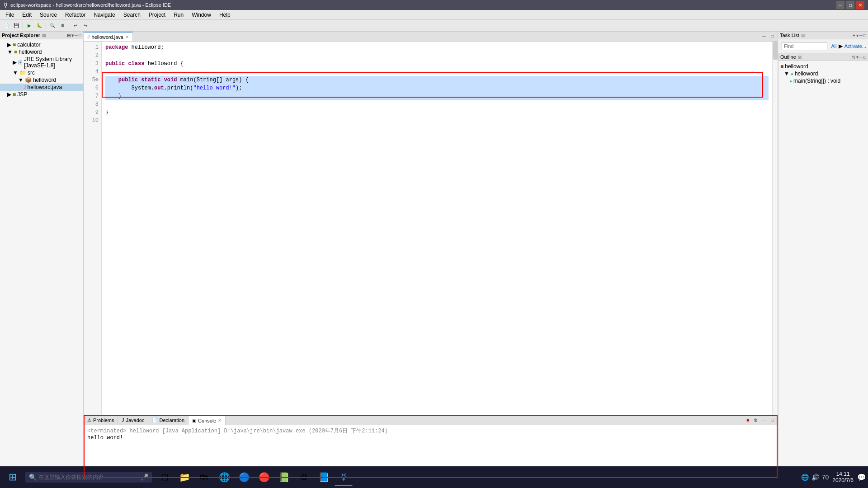 This screenshot has width=868, height=488. I want to click on console-terminated-line: <terminated> helloword [Java Application…, so click(430, 431).